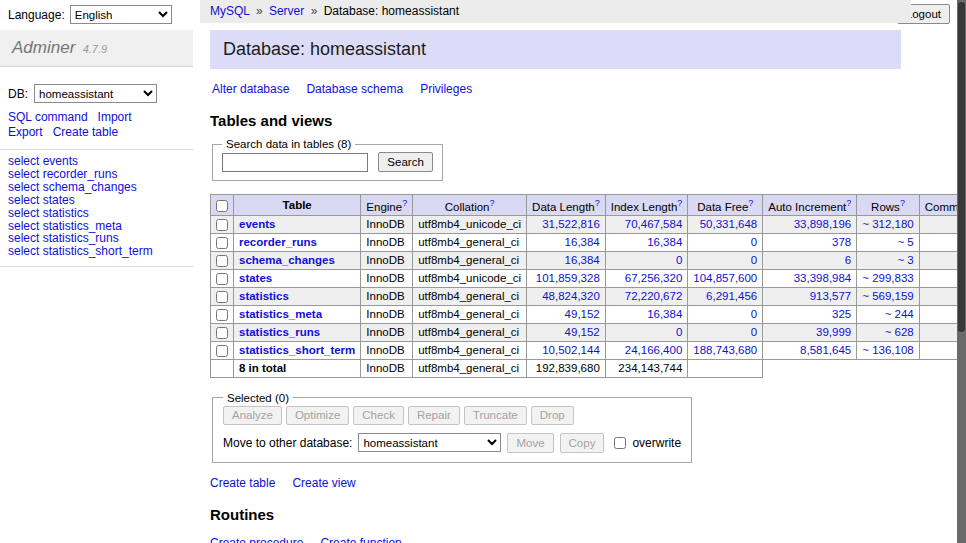 This screenshot has height=543, width=966. I want to click on table-link: statistics, so click(264, 296).